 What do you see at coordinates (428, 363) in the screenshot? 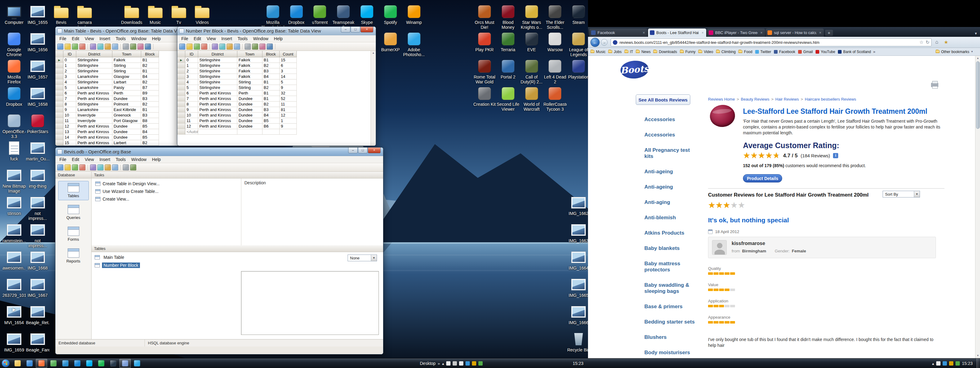
I see `desktop-toolbar-label: Desktop` at bounding box center [428, 363].